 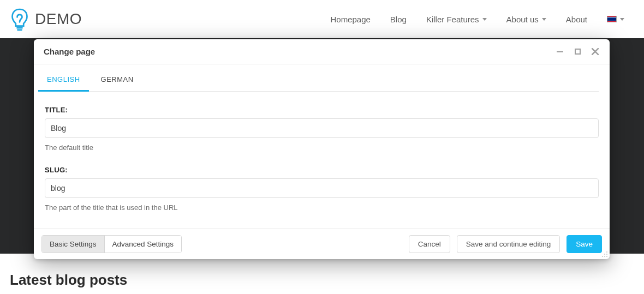 I want to click on slug-help: The part of the title that is used in th…, so click(x=322, y=207).